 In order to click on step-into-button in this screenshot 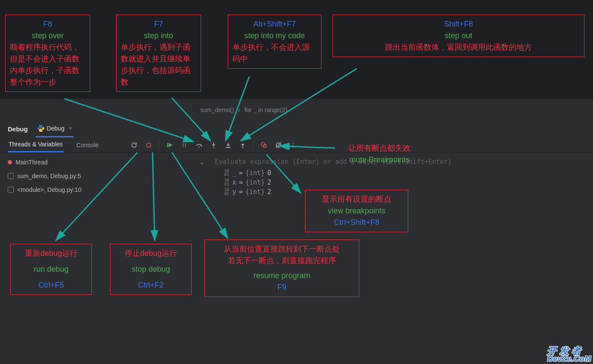, I will do `click(214, 145)`.